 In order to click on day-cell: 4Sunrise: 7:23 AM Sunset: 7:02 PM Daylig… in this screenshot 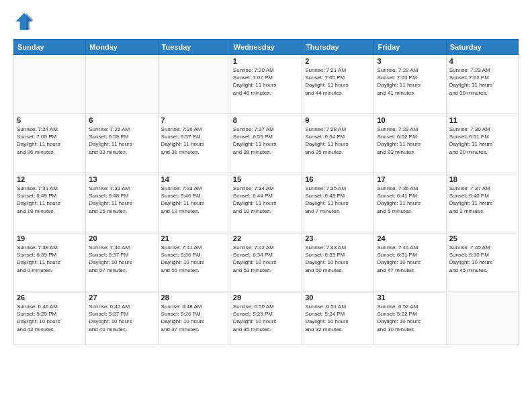, I will do `click(482, 85)`.